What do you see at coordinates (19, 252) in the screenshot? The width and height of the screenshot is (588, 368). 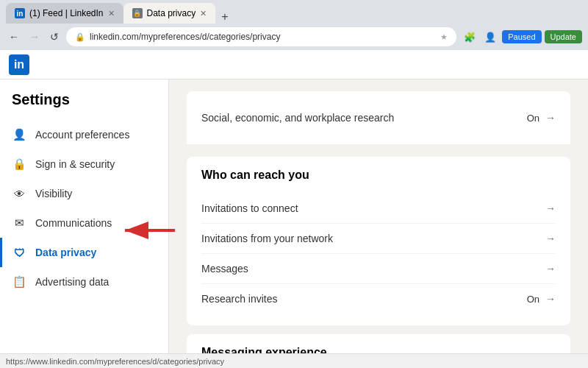 I see `dataprivacy-icon: 🛡` at bounding box center [19, 252].